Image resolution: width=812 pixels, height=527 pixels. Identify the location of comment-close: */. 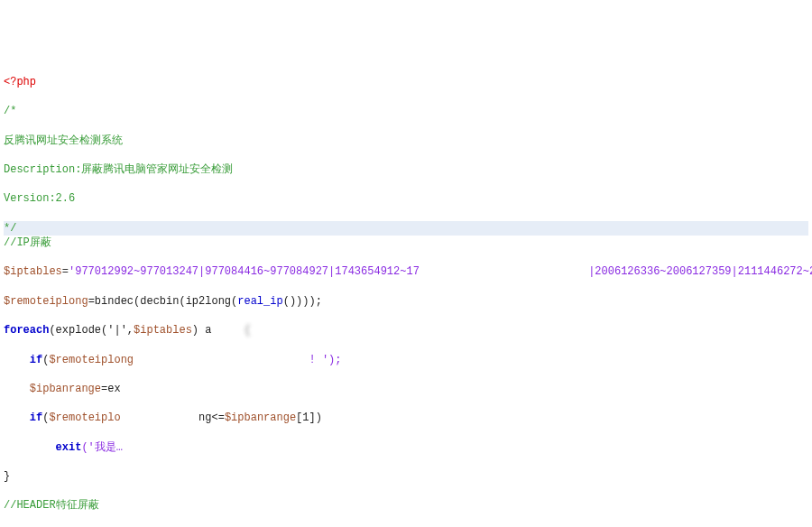
(10, 228).